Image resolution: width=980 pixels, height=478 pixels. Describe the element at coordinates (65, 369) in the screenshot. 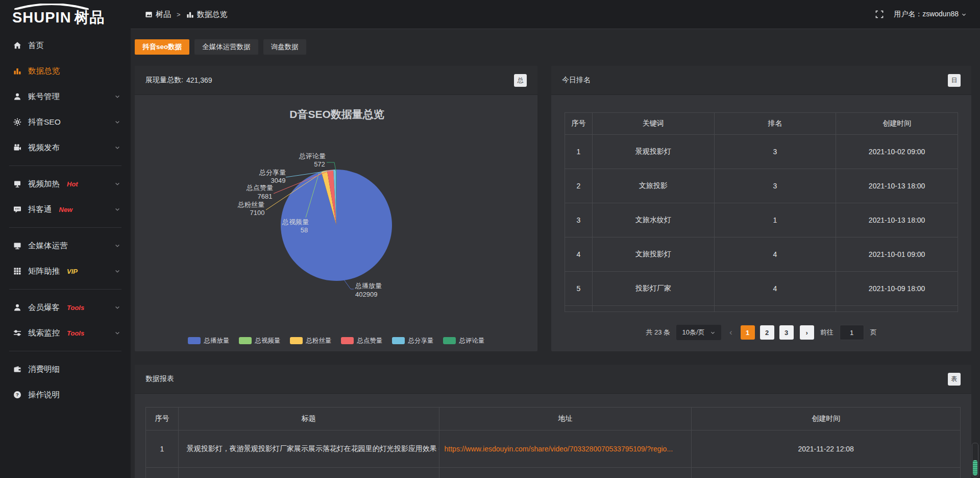

I see `sidebar-item-11: 消费明细` at that location.